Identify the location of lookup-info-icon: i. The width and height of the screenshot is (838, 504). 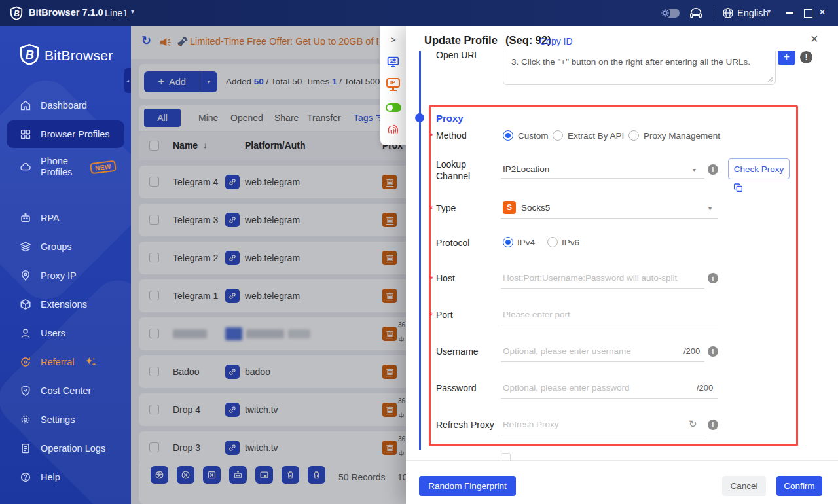
(713, 170).